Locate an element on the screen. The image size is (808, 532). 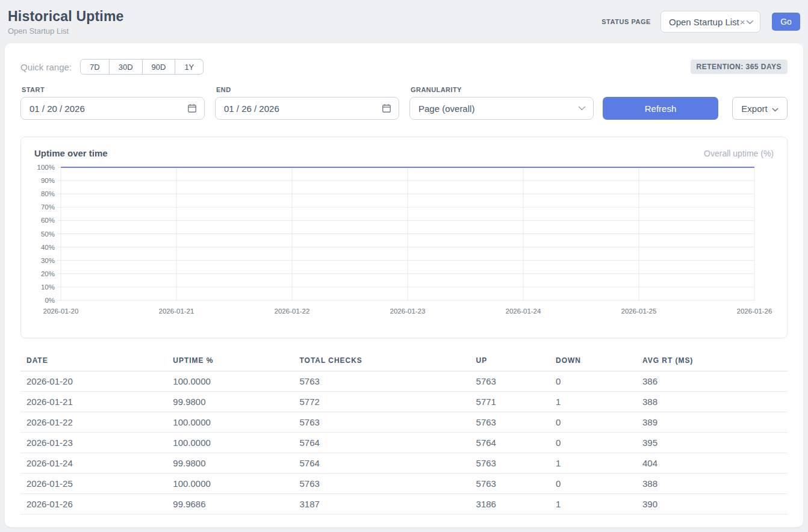
table-head: DATEUPTIME %TOTAL CHECKSUPDOWNAVG RT (MS… is located at coordinates (404, 361).